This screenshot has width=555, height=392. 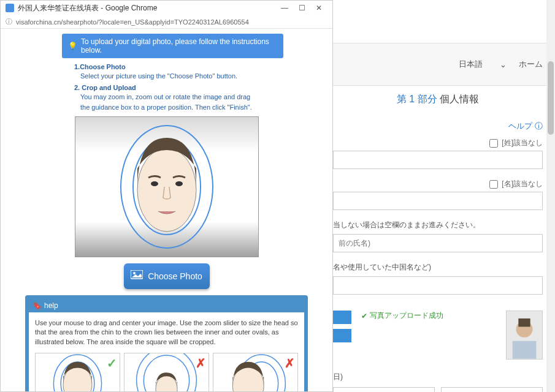 I want to click on date-label: 日), so click(x=438, y=377).